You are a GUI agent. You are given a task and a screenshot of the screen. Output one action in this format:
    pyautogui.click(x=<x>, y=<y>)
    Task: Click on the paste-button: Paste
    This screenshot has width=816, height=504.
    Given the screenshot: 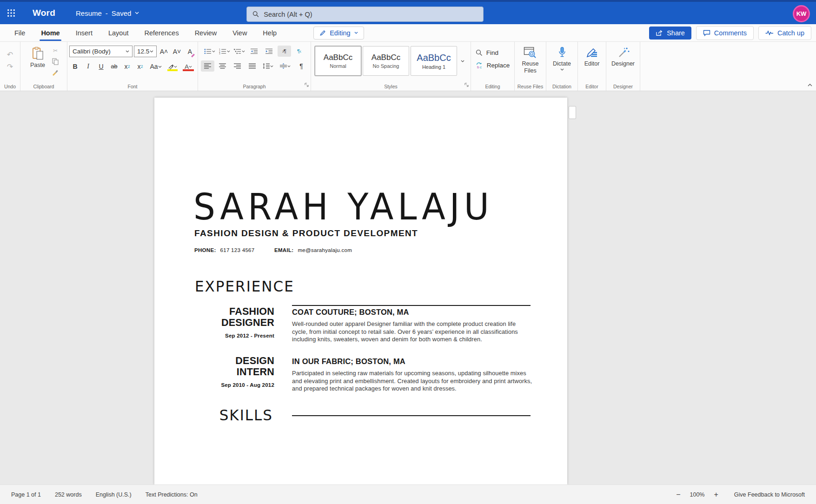 What is the action you would take?
    pyautogui.click(x=38, y=60)
    